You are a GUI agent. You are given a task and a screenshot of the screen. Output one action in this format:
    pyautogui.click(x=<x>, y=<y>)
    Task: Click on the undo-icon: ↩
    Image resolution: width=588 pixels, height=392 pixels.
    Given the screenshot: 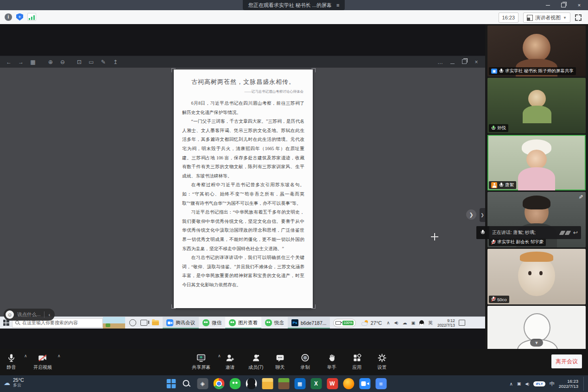 What is the action you would take?
    pyautogui.click(x=575, y=233)
    